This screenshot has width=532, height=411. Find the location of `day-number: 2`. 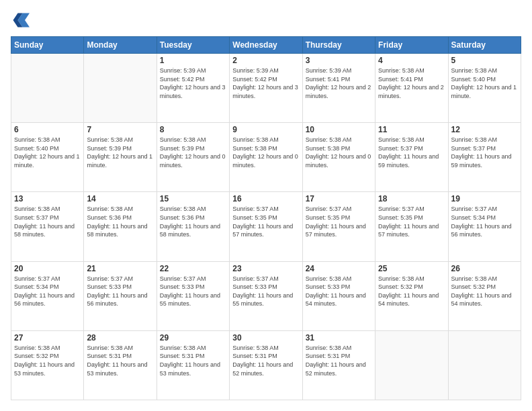

day-number: 2 is located at coordinates (266, 60).